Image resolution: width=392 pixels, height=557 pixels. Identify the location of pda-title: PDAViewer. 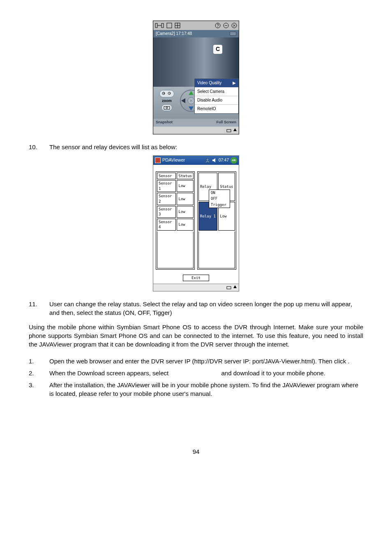
(183, 160).